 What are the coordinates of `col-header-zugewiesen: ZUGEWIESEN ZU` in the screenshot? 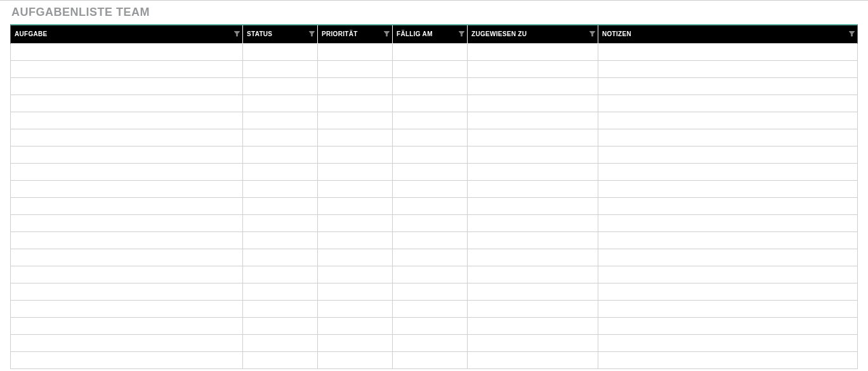 It's located at (533, 34).